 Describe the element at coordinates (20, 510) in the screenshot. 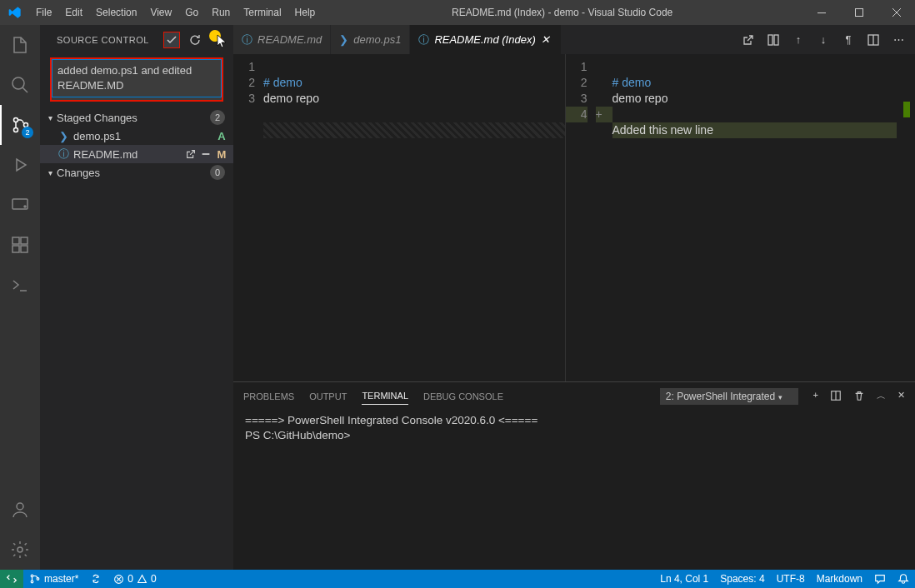

I see `activity-account` at that location.